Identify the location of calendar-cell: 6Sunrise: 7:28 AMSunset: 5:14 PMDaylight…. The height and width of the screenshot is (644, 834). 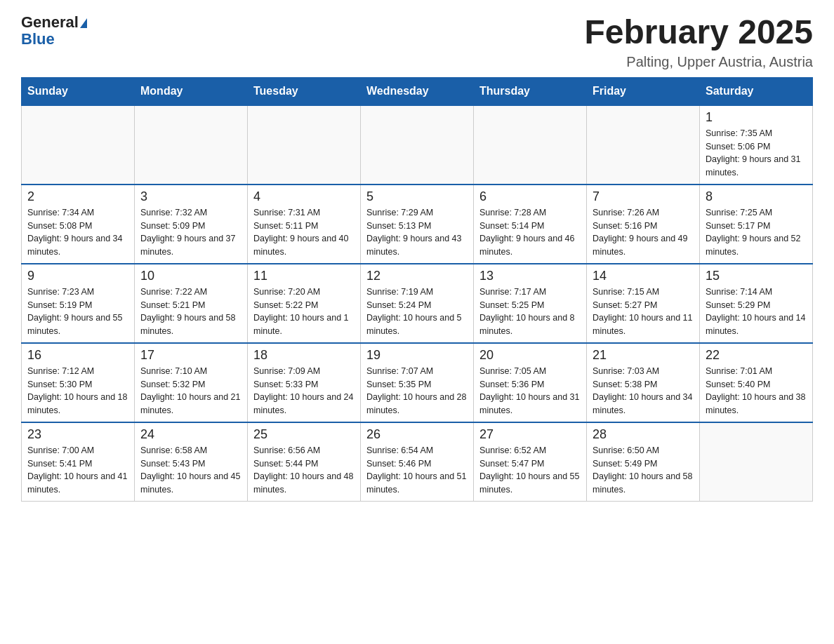
(531, 224).